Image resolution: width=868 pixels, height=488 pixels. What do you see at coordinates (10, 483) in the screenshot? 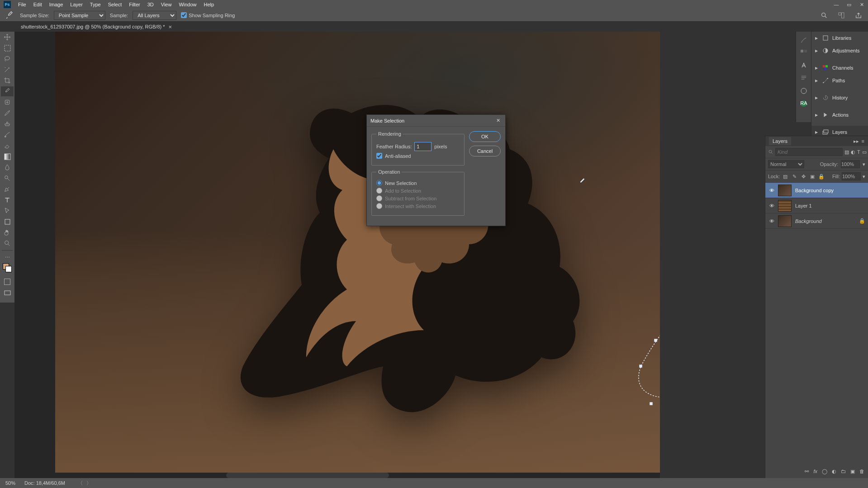
I see `zoom-level: 50%` at bounding box center [10, 483].